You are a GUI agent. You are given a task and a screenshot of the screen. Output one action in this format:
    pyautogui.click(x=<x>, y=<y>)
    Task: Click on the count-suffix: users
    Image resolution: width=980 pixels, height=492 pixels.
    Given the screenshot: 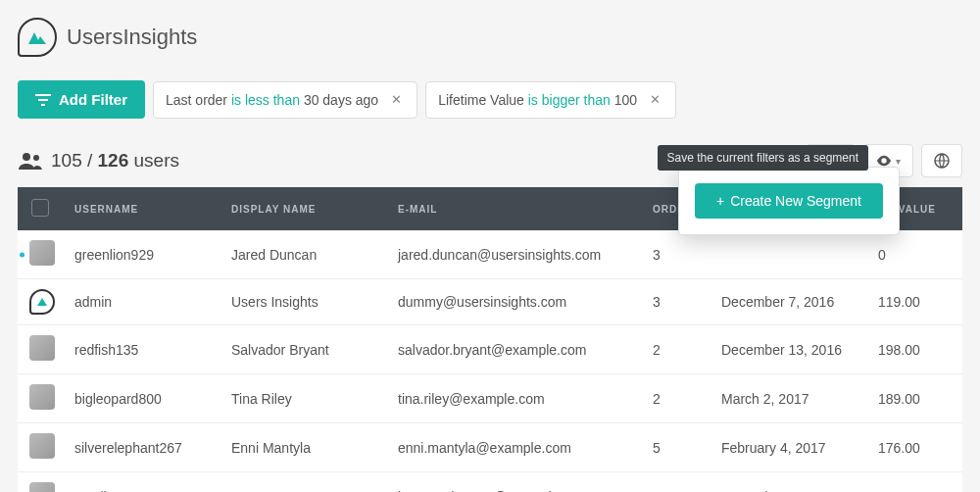 What is the action you would take?
    pyautogui.click(x=157, y=161)
    